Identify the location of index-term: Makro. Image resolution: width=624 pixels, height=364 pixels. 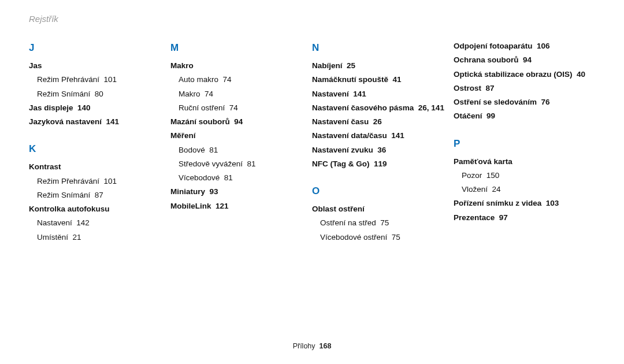
(242, 66).